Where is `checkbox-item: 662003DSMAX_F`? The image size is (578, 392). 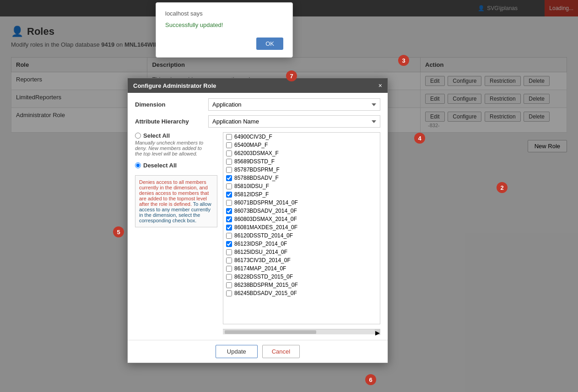 checkbox-item: 662003DSMAX_F is located at coordinates (302, 153).